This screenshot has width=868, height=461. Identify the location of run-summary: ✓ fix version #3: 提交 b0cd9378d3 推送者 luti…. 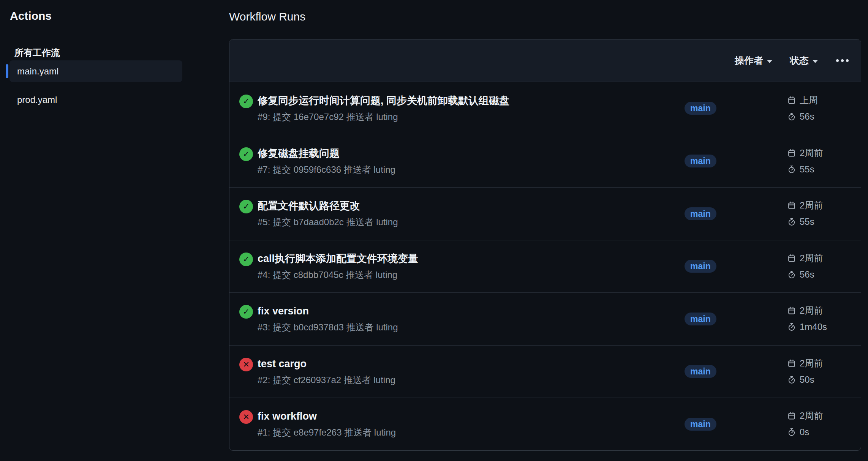
(462, 319).